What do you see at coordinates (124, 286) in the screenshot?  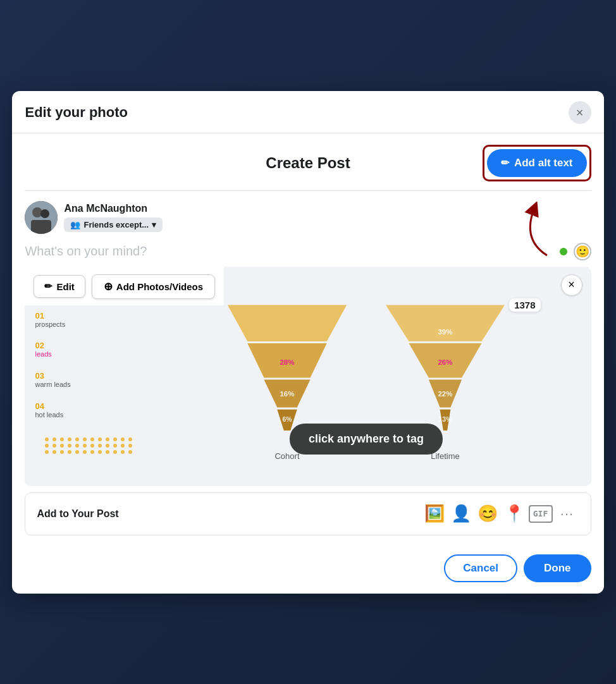 I see `image-toolbar: ✏ Edit ⊕ Add Photos/Videos` at bounding box center [124, 286].